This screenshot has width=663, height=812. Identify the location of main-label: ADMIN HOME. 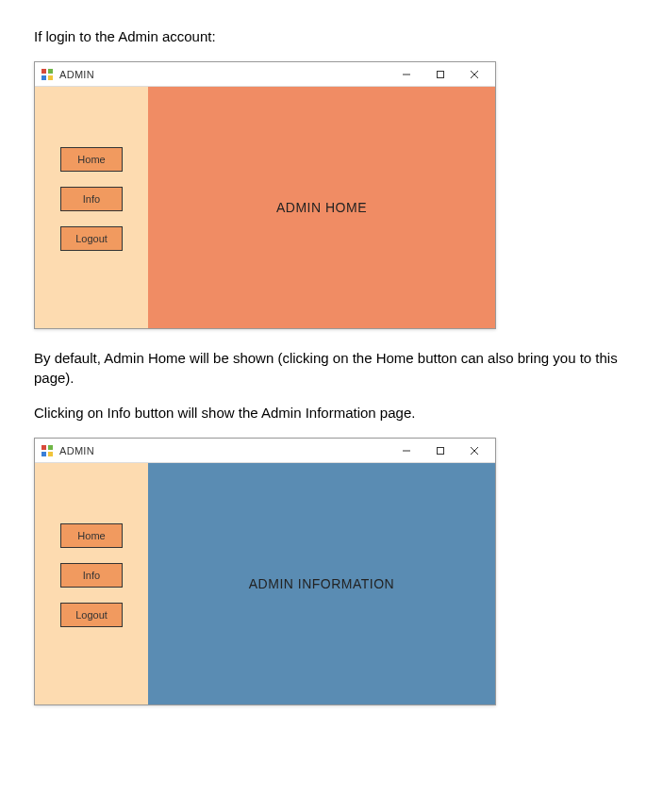
(322, 207).